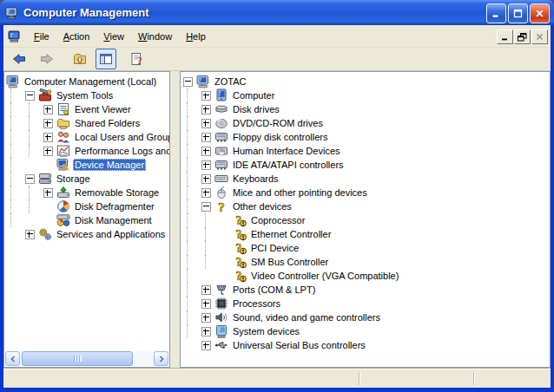  I want to click on tree-node-label: Floppy disk controllers, so click(280, 137).